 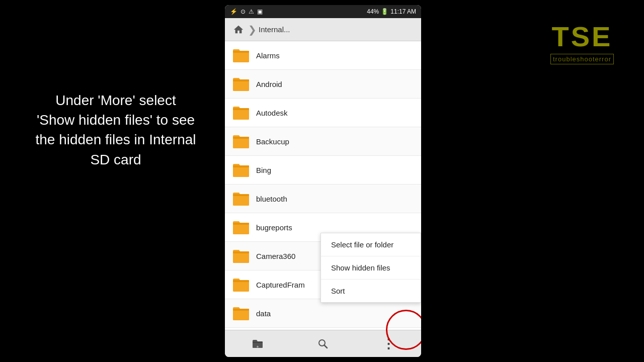 I want to click on tse-logo: TSE troubleshooterror, so click(x=582, y=42).